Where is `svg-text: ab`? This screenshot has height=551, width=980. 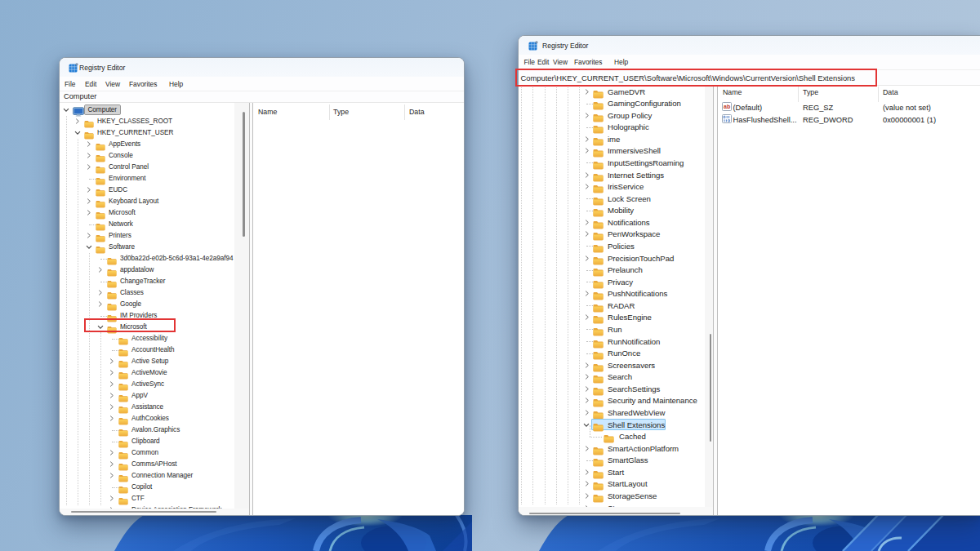
svg-text: ab is located at coordinates (727, 106).